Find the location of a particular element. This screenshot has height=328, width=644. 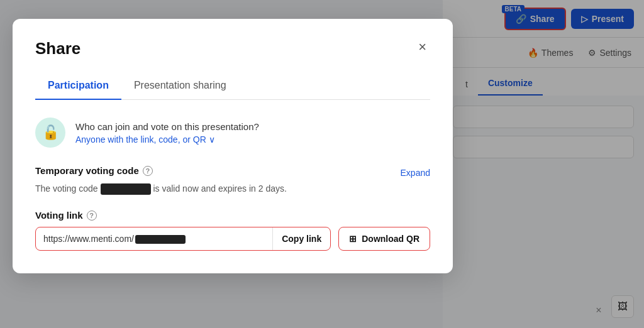

download-qr-button: ⊞ Download QR is located at coordinates (384, 239).